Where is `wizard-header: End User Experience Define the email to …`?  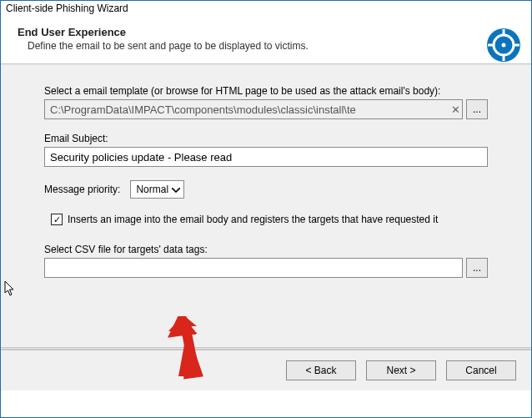
wizard-header: End User Experience Define the email to … is located at coordinates (266, 40).